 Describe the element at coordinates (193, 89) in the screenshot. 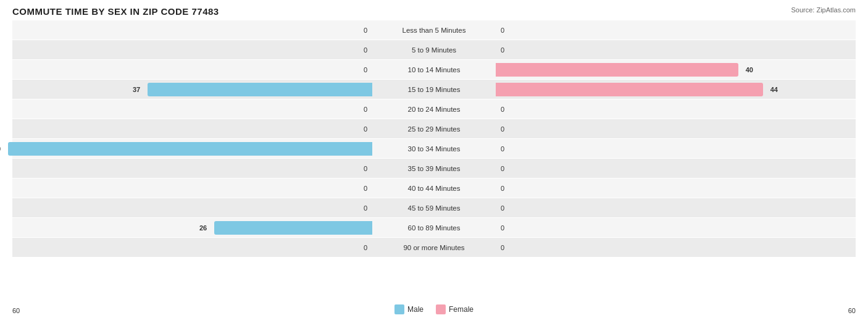

I see `left-section: 37` at that location.